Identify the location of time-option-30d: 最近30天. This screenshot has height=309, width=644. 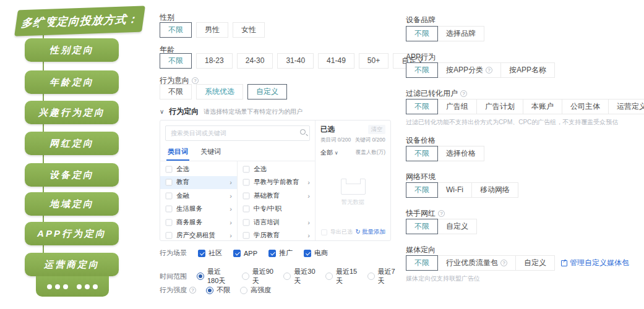
(299, 276).